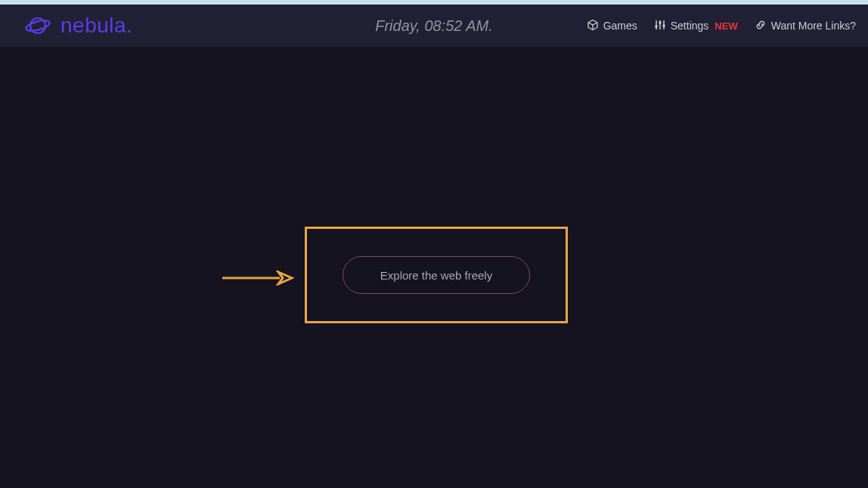 This screenshot has width=868, height=488. What do you see at coordinates (690, 26) in the screenshot?
I see `nav-settings-label: Settings` at bounding box center [690, 26].